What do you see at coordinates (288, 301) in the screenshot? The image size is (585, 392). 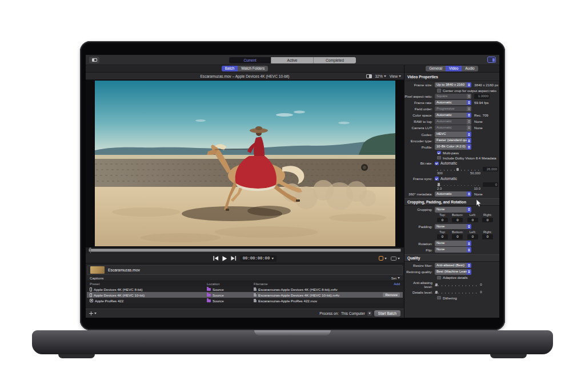 I see `filename-value: Escaramuzas-Apple ProRes 422.mov` at bounding box center [288, 301].